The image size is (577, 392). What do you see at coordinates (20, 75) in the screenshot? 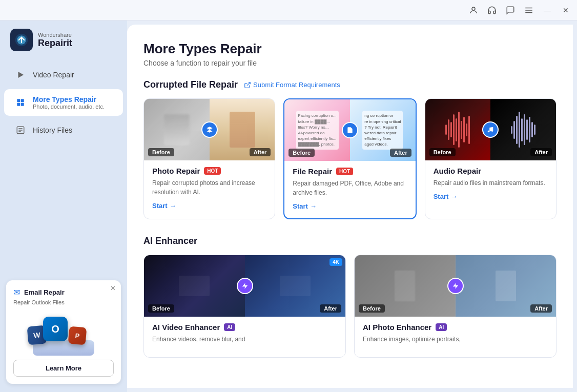
I see `video-repair-icon` at bounding box center [20, 75].